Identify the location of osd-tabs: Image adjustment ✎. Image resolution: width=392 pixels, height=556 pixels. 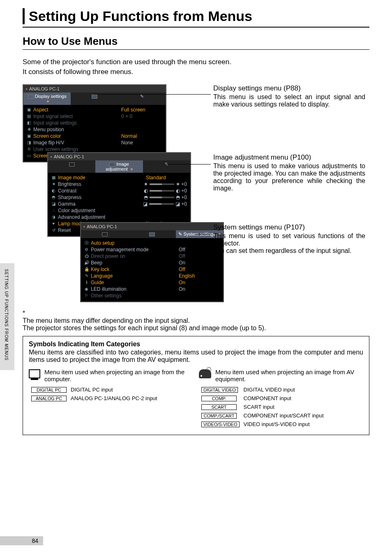
(119, 167).